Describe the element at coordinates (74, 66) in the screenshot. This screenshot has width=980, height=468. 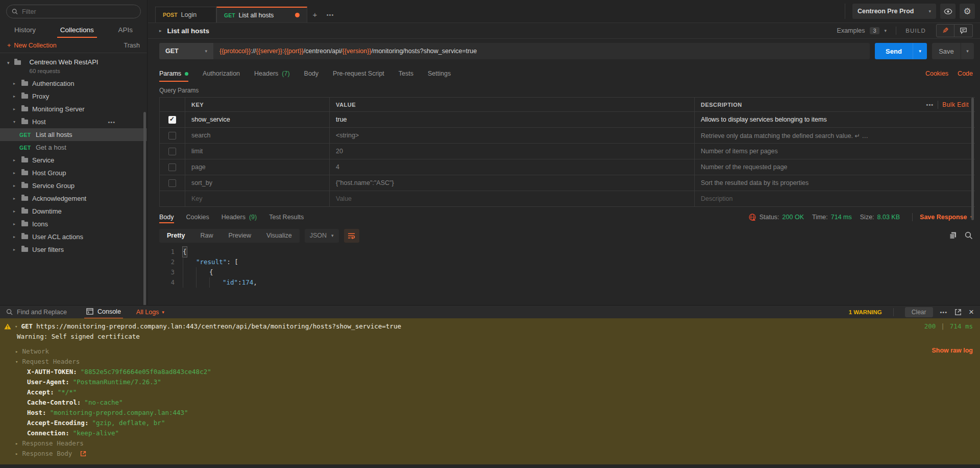
I see `collection-root: ▾ Centreon Web RestAPI 60 requests` at that location.